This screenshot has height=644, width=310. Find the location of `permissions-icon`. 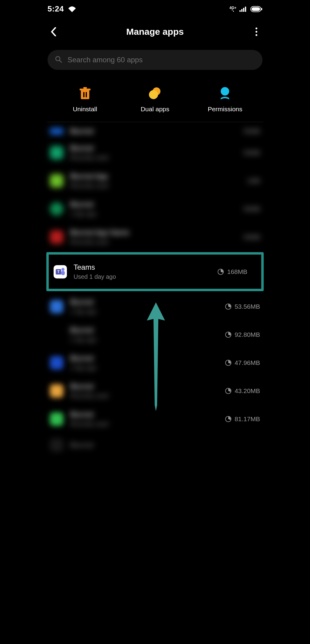

permissions-icon is located at coordinates (225, 93).